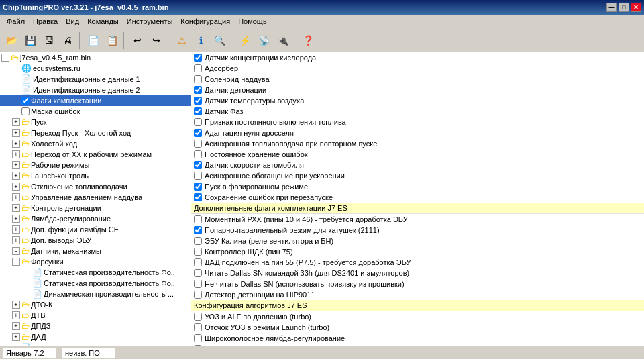 The width and height of the screenshot is (644, 359). I want to click on menu-file: Файл, so click(16, 21).